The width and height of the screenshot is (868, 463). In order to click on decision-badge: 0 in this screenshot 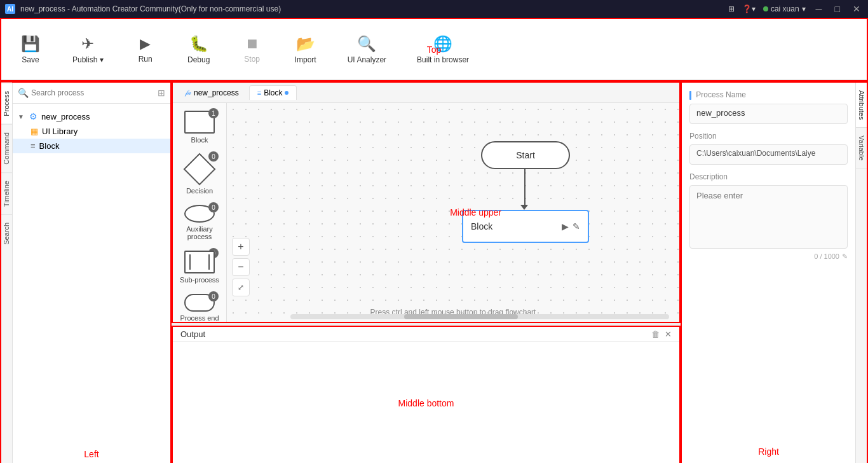, I will do `click(214, 156)`.